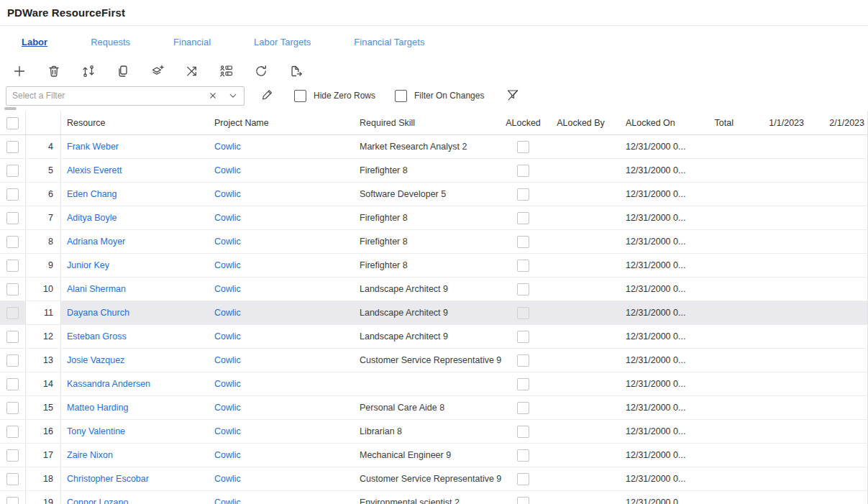 Image resolution: width=868 pixels, height=504 pixels. What do you see at coordinates (434, 171) in the screenshot?
I see `table-row: 5 Alexis Everett Cowlic Firefighter 8 12…` at bounding box center [434, 171].